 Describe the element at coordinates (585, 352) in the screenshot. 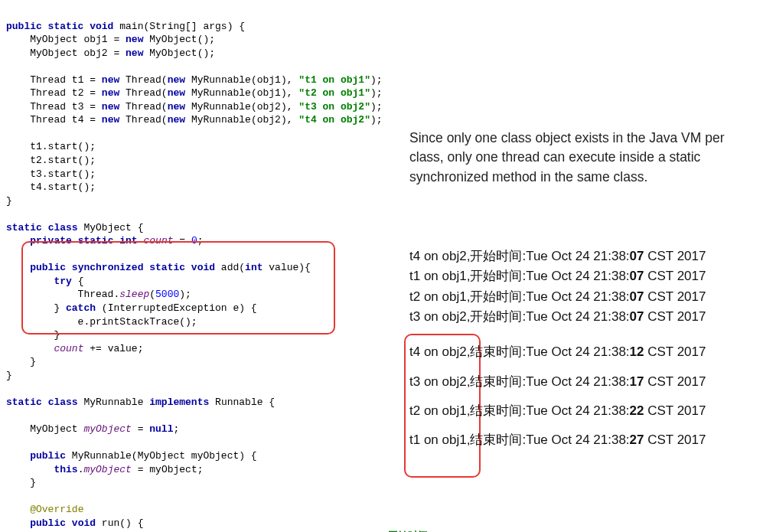

I see `output-end-row: t4 on obj2,结束时间:Tue Oct 24 21:38:12 CST …` at that location.